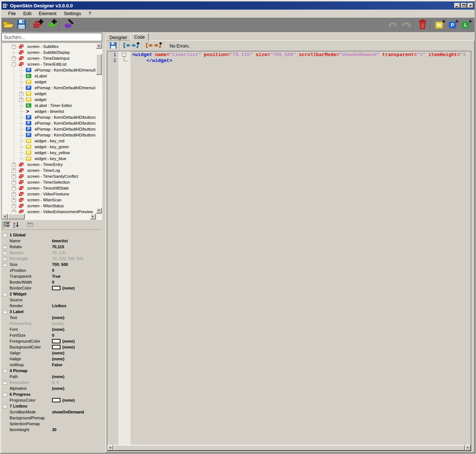  What do you see at coordinates (52, 394) in the screenshot?
I see `property-category-6-progress: −6 Progress` at bounding box center [52, 394].